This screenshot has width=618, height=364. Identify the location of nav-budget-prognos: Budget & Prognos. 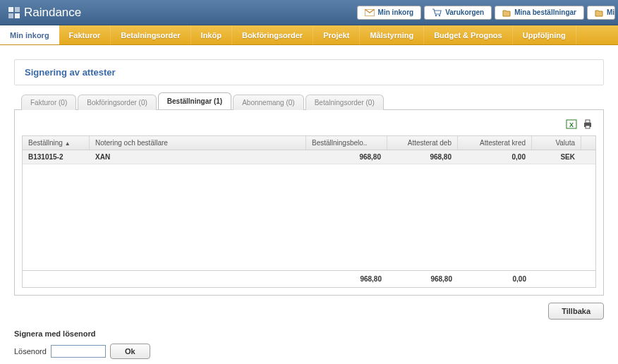
(468, 35).